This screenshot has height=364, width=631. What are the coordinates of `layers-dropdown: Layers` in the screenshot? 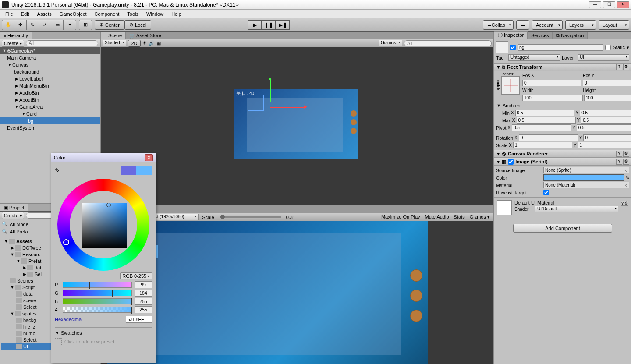 It's located at (581, 25).